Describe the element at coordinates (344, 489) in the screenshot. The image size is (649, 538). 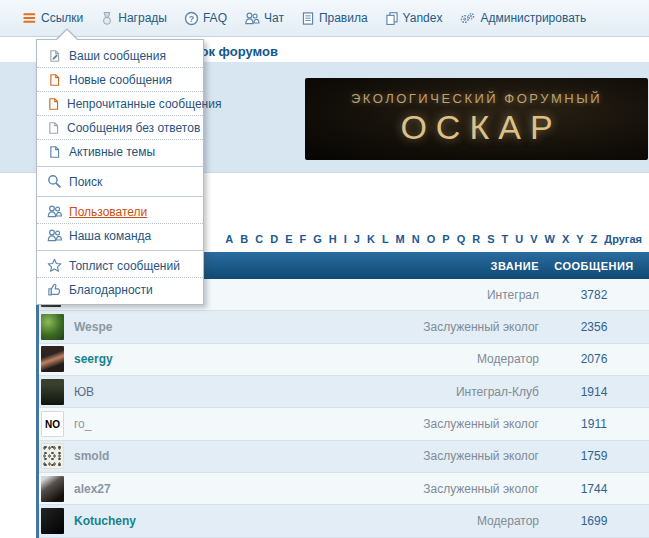
I see `table-row: alex27Заслуженный эколог1744` at that location.